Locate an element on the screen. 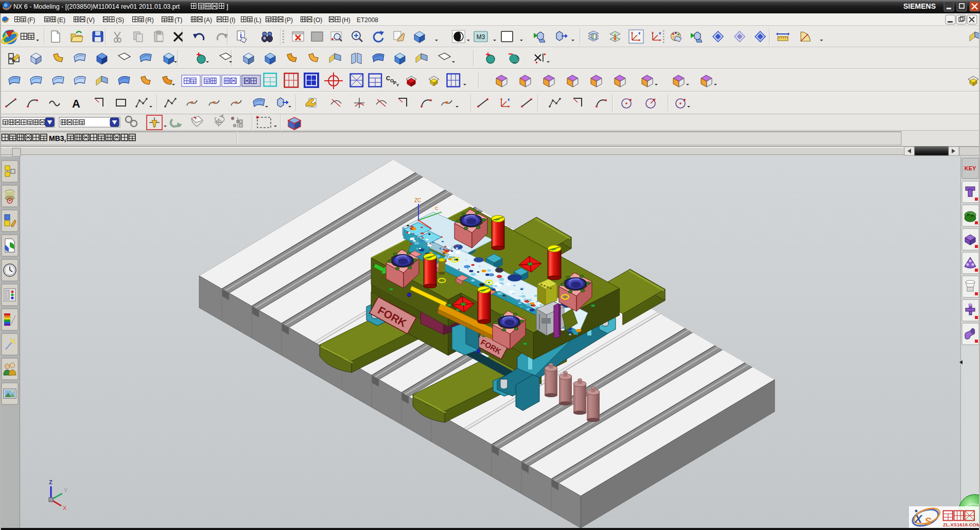 The width and height of the screenshot is (980, 530). svg-text: (I) is located at coordinates (233, 20).